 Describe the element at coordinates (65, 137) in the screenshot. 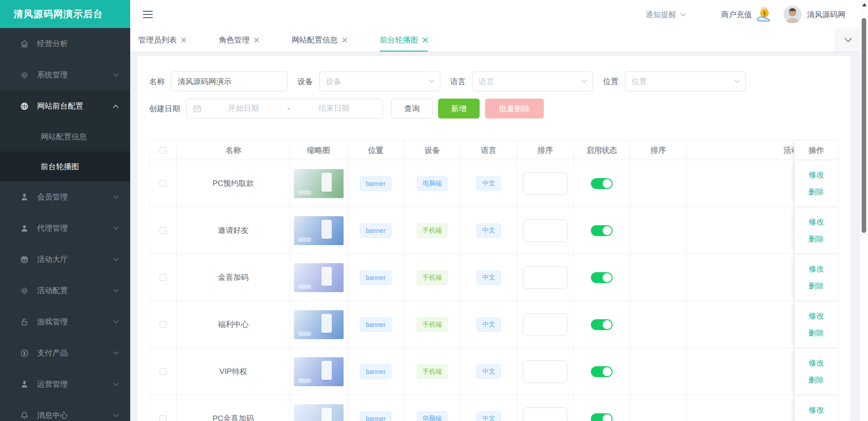

I see `sidebar-subitem: 网站配置信息` at that location.